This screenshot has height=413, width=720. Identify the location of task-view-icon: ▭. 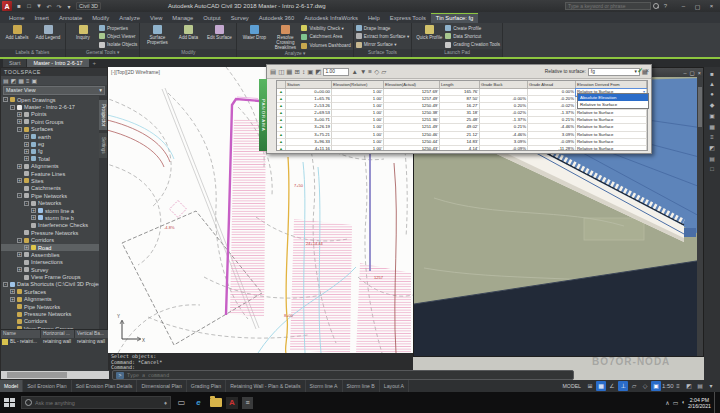
(182, 402).